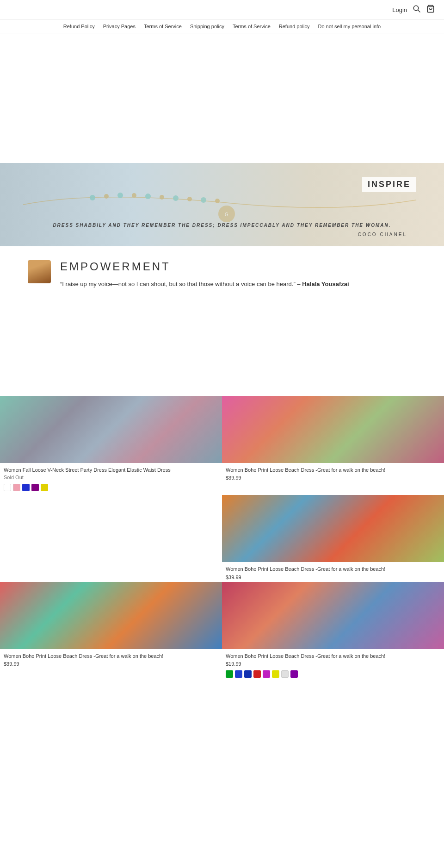 Image resolution: width=444 pixels, height=868 pixels. What do you see at coordinates (44, 487) in the screenshot?
I see `swatch-yellow` at bounding box center [44, 487].